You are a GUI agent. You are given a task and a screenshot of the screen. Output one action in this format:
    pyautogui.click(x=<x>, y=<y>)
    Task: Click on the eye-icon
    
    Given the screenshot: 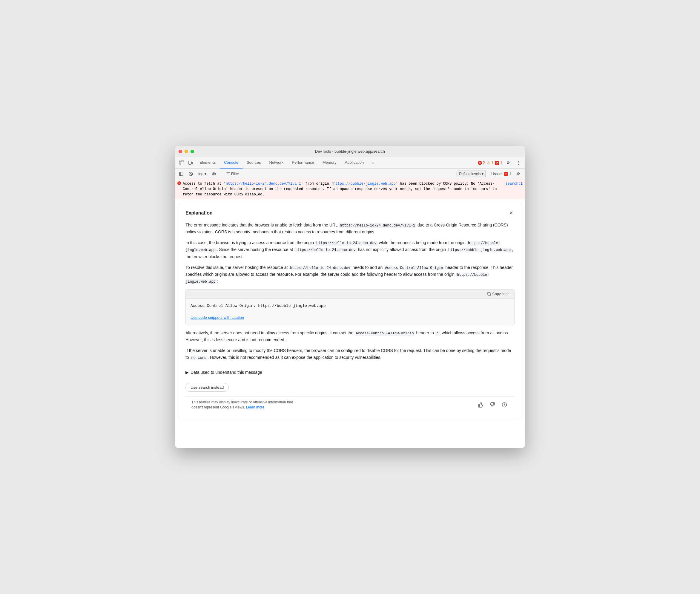 What is the action you would take?
    pyautogui.click(x=214, y=174)
    